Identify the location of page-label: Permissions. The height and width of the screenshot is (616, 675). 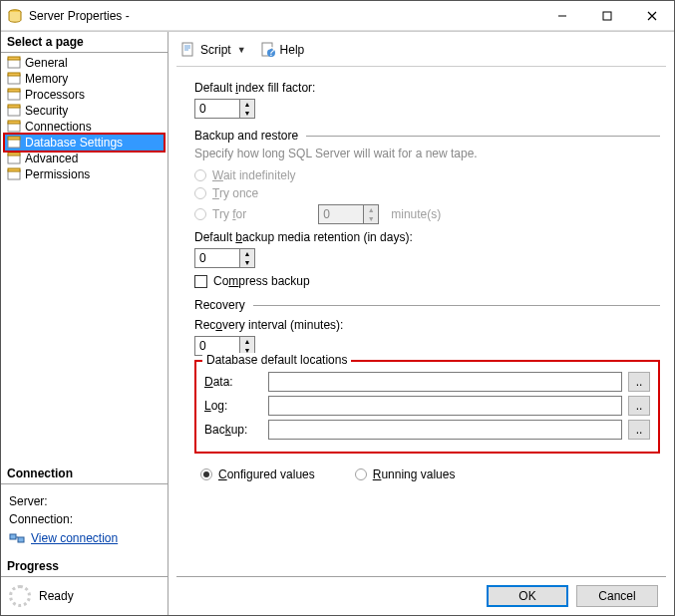
(58, 174).